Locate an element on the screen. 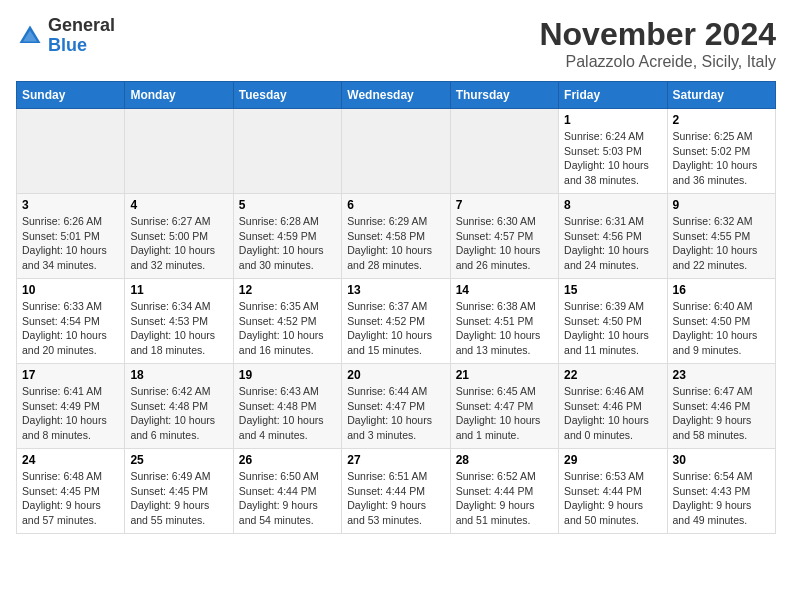  calendar-week-row: 17Sunrise: 6:41 AM Sunset: 4:49 PM Dayli… is located at coordinates (396, 406).